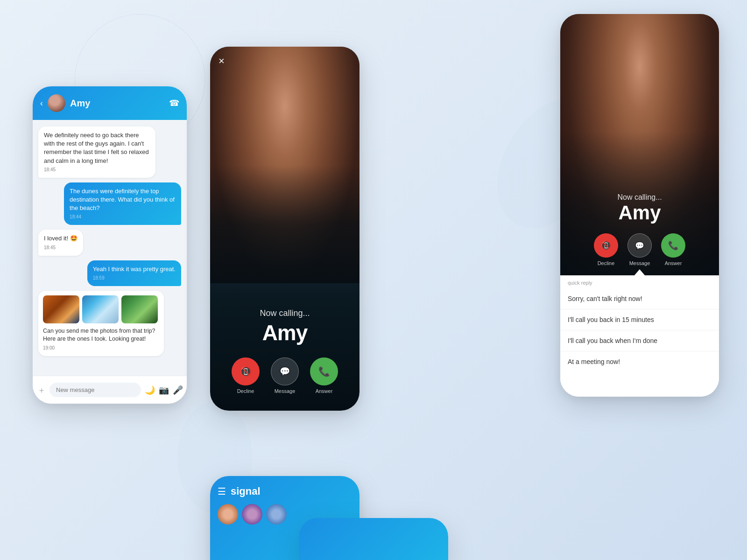 This screenshot has height=560, width=747. Describe the element at coordinates (110, 152) in the screenshot. I see `message-row: We definitely need to go back there with…` at that location.